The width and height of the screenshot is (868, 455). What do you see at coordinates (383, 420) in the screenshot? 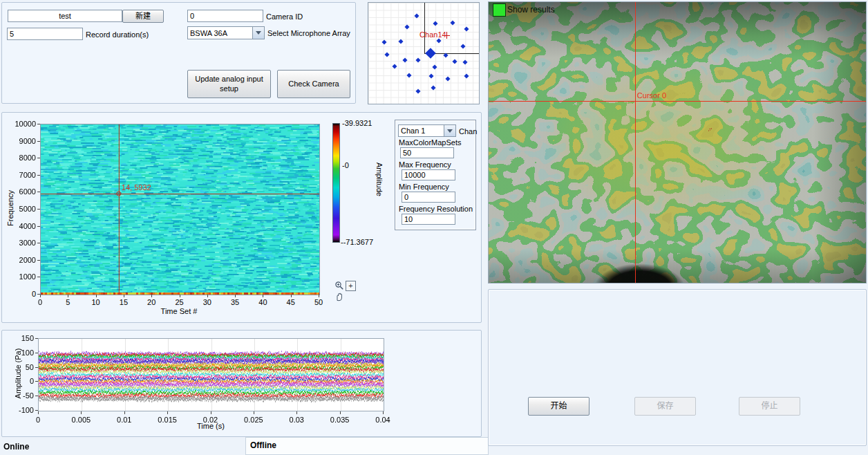
I see `waveform-x-tick: 0.04` at bounding box center [383, 420].